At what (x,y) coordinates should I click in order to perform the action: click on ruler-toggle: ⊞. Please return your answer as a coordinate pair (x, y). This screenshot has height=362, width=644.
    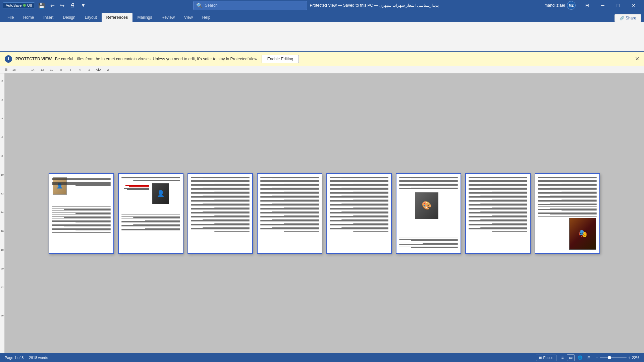
    Looking at the image, I should click on (6, 70).